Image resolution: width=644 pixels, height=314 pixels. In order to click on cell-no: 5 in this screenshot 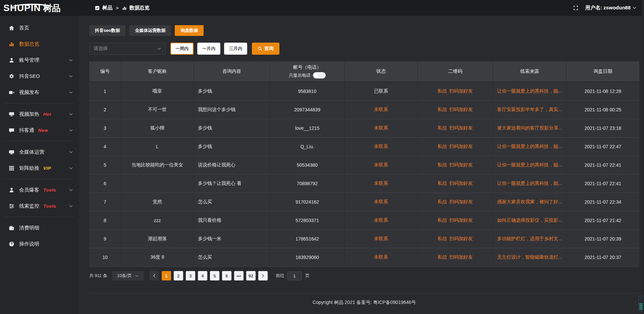, I will do `click(105, 165)`.